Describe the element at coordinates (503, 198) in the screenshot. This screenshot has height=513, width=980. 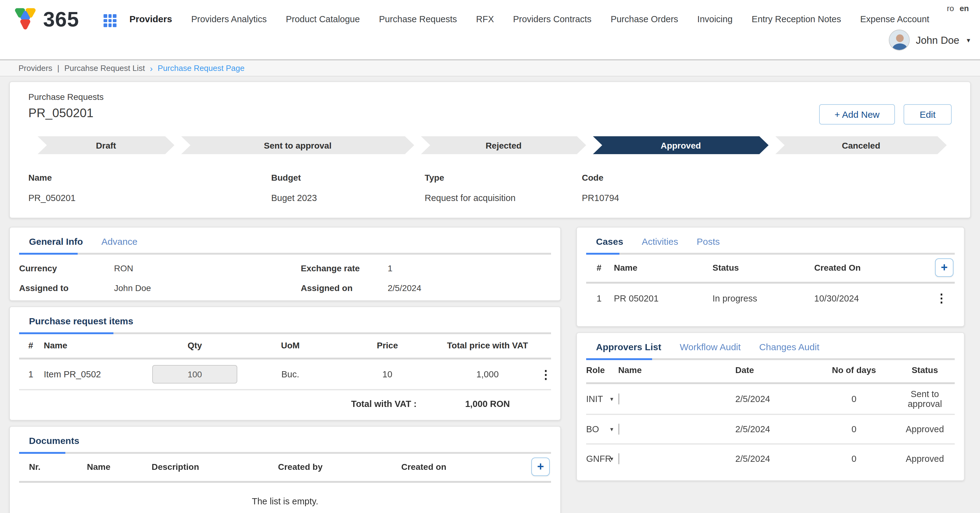
I see `field-type-value: Request for acquisition` at that location.